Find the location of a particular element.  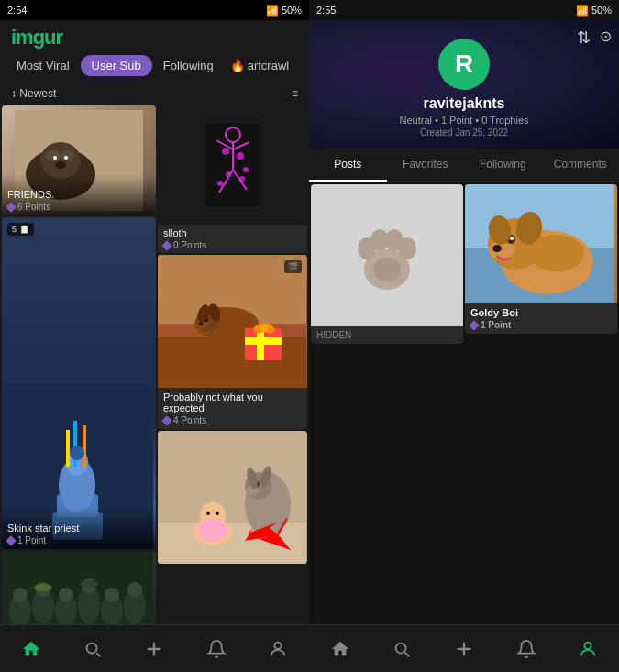

img-dachshund is located at coordinates (233, 321).